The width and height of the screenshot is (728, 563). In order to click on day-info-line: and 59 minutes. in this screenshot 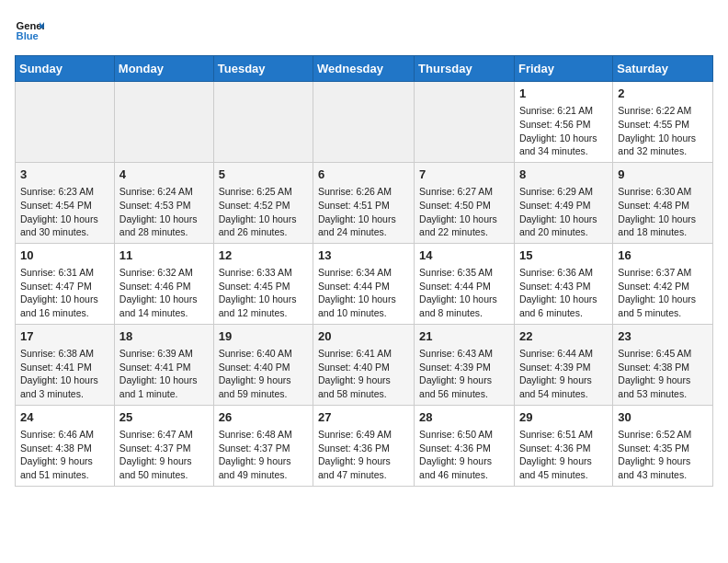, I will do `click(263, 394)`.